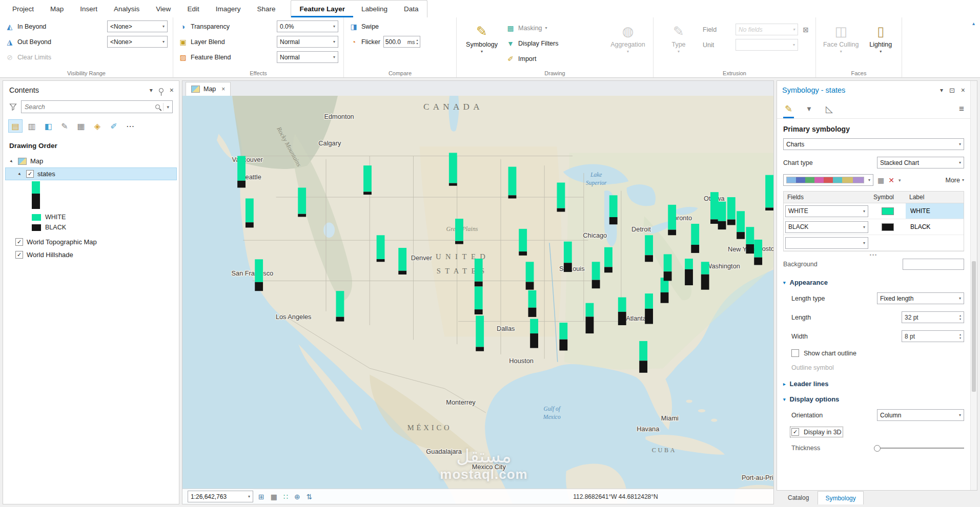  What do you see at coordinates (297, 497) in the screenshot?
I see `locate-icon: ⊕` at bounding box center [297, 497].